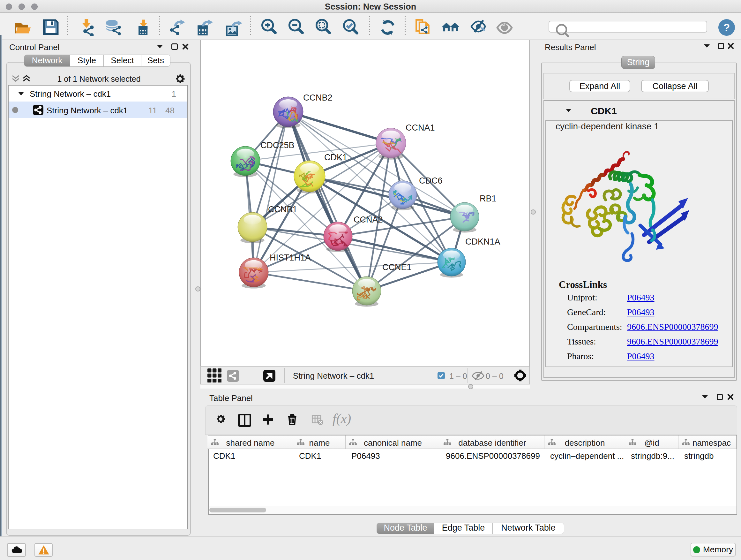 The image size is (741, 560). Describe the element at coordinates (283, 209) in the screenshot. I see `svg-text: CCNB1` at that location.